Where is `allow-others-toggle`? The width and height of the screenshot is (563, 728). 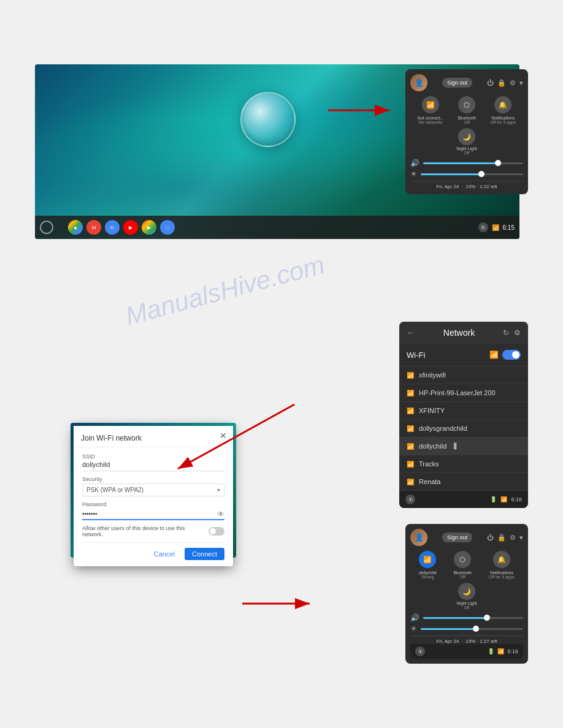 allow-others-toggle is located at coordinates (216, 531).